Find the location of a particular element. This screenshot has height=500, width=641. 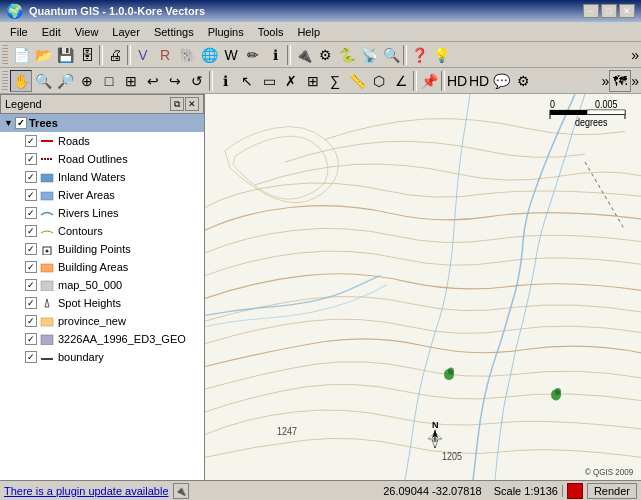

menu-item-file: File is located at coordinates (19, 32).